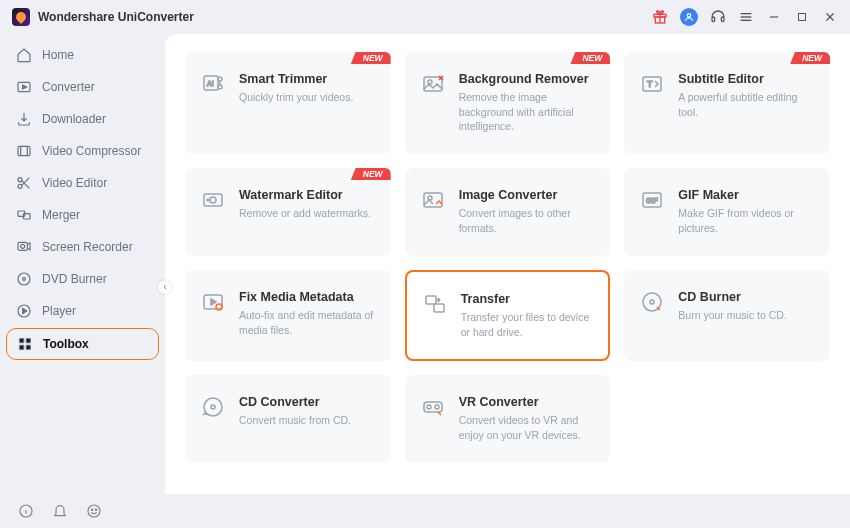 This screenshot has width=850, height=528. Describe the element at coordinates (24, 119) in the screenshot. I see `download-icon` at that location.